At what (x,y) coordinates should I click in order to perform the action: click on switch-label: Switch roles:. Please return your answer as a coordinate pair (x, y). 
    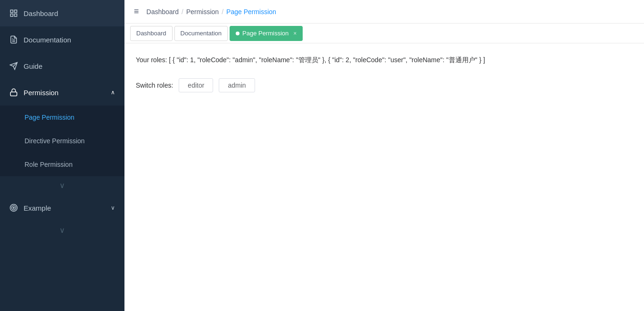
    Looking at the image, I should click on (155, 85).